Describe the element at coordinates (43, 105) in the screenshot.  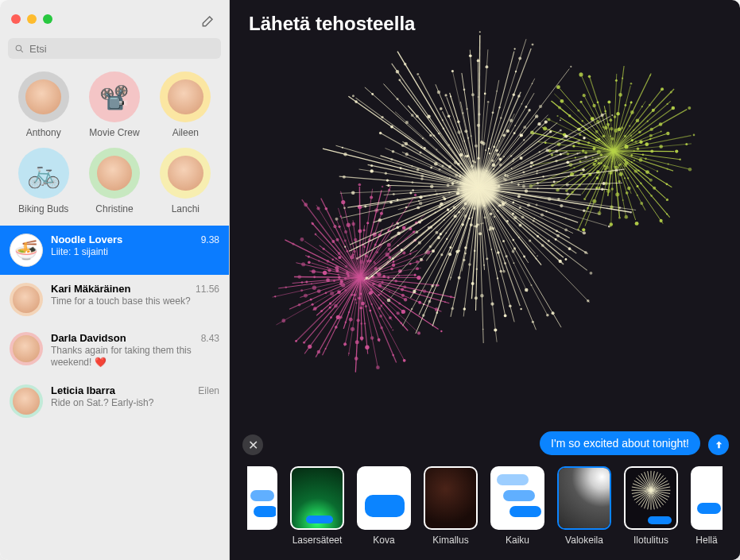
I see `pinned-contact: Anthony` at that location.